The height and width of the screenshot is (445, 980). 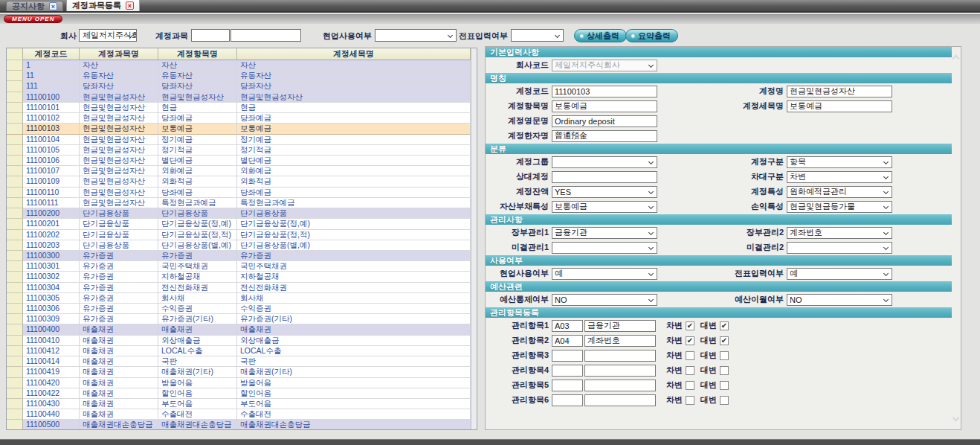 I want to click on mgmt-item-2-name-field, so click(x=620, y=341).